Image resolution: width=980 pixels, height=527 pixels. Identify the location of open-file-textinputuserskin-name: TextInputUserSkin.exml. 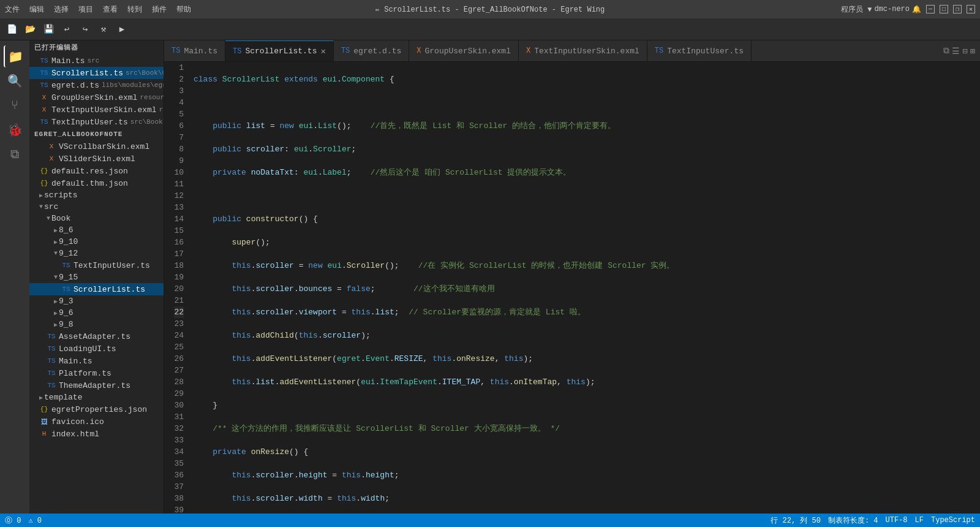
(104, 110).